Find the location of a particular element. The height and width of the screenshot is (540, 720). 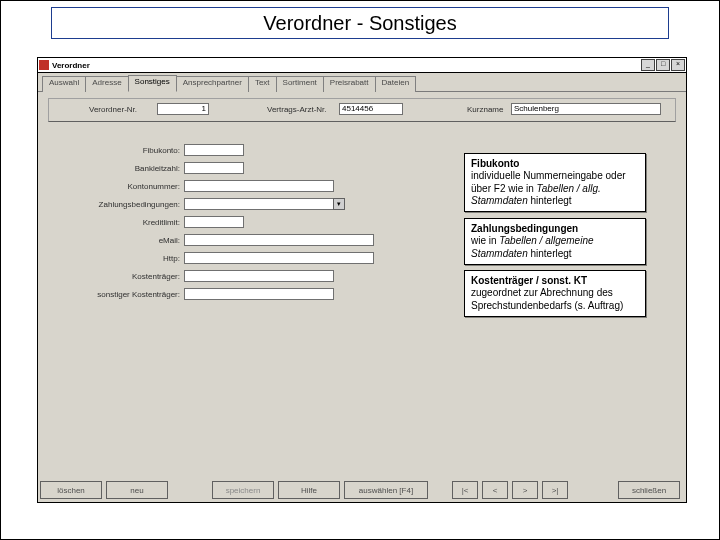

field-arzt-nr: 4514456 is located at coordinates (371, 109).